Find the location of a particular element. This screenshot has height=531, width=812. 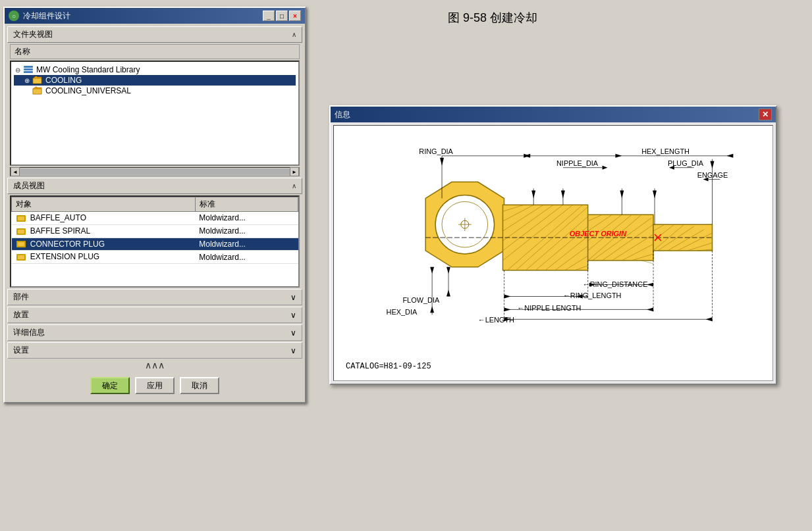

details-header: 详细信息 ∨ is located at coordinates (155, 333).